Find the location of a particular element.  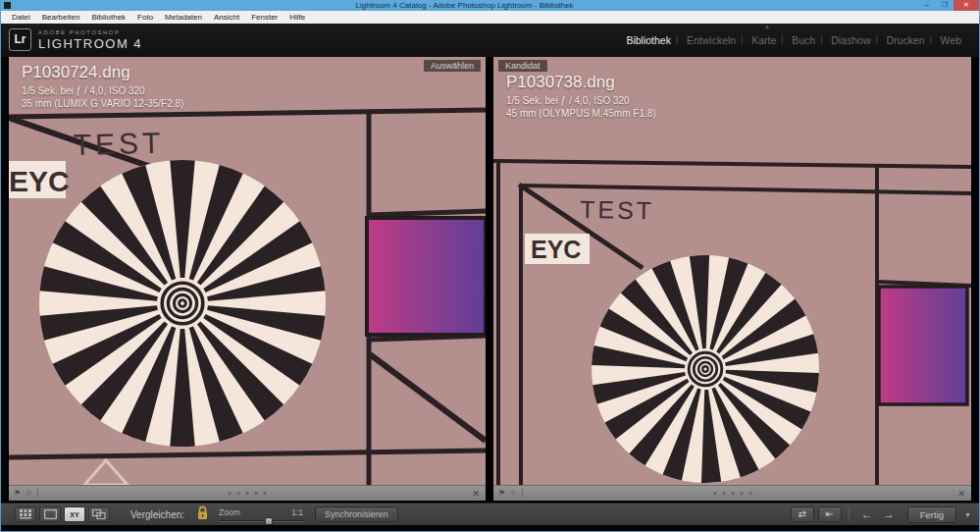

module-entwickeln: Entwickeln is located at coordinates (711, 40).